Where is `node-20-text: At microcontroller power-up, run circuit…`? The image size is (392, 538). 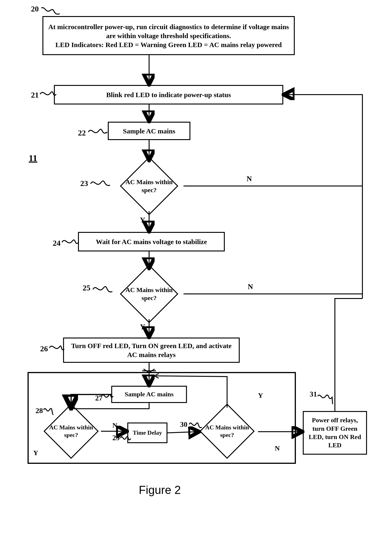
node-20-text: At microcontroller power-up, run circuit… is located at coordinates (168, 36).